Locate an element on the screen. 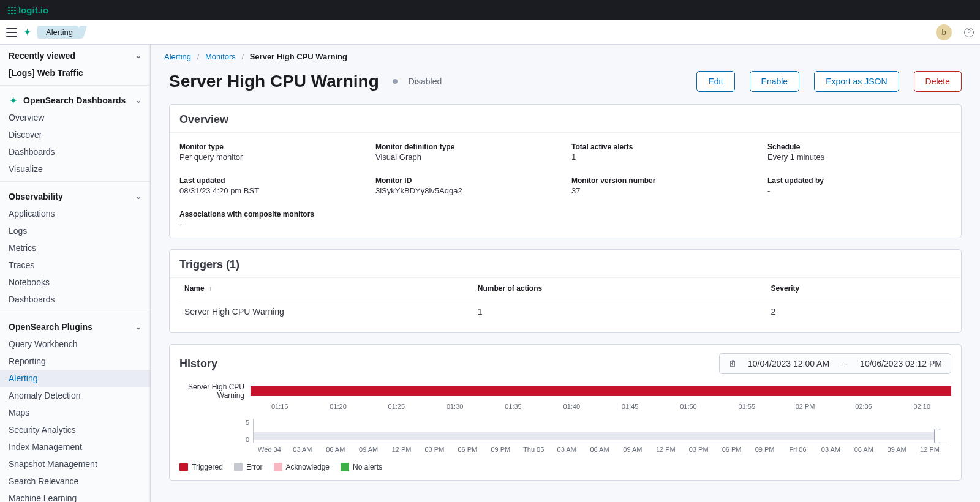 Image resolution: width=980 pixels, height=502 pixels. field-value: 37 is located at coordinates (663, 191).